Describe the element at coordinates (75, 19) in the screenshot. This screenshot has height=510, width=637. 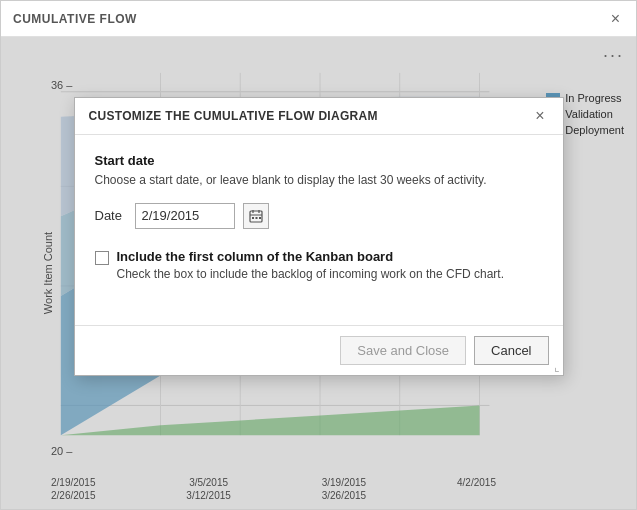
I see `window-title: CUMULATIVE FLOW` at that location.